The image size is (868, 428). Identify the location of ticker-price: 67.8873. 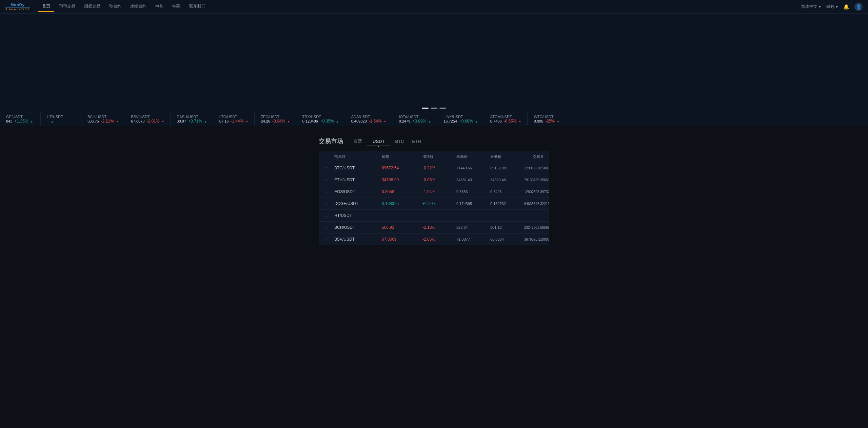
(138, 121).